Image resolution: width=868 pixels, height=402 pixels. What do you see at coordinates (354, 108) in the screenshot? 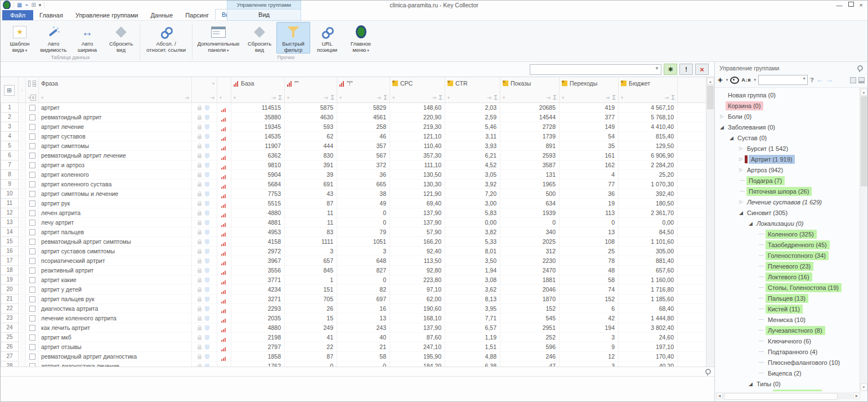
I see `table-row: 1артрит11451558755829148,602,03206854194…` at bounding box center [354, 108].